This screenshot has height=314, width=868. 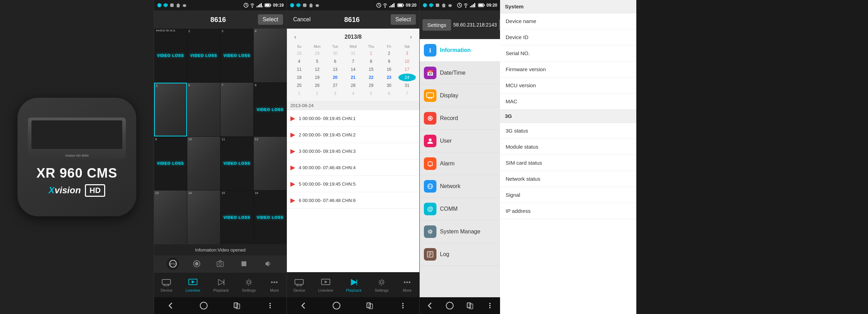 I want to click on dropdown-sim-status: SIM card status, so click(x=568, y=163).